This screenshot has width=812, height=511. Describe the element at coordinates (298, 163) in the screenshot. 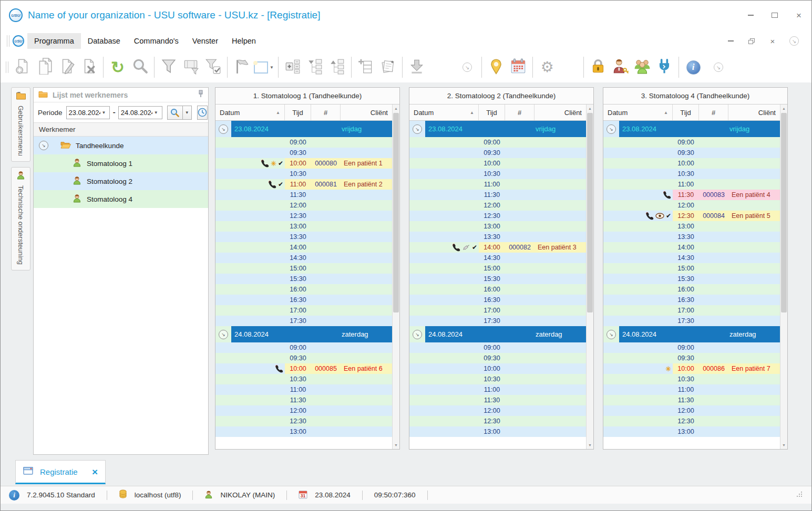

I see `appointment-time: 10:00` at that location.